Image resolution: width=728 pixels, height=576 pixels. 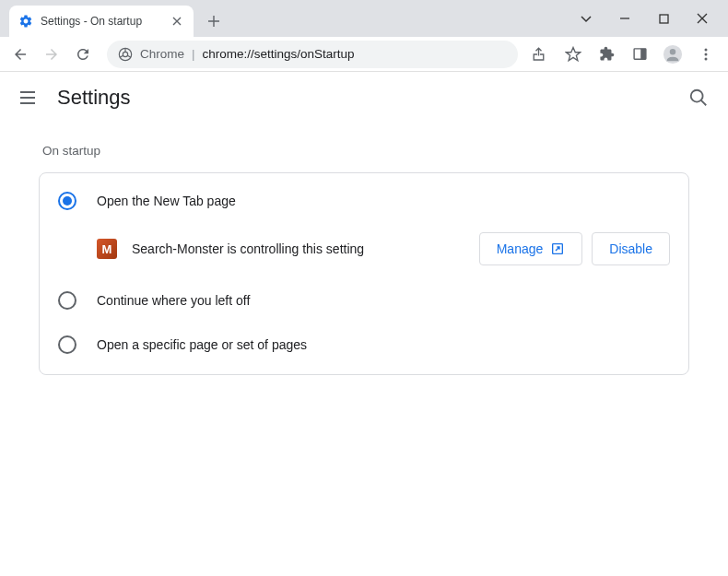 What do you see at coordinates (558, 249) in the screenshot?
I see `open-external-icon` at bounding box center [558, 249].